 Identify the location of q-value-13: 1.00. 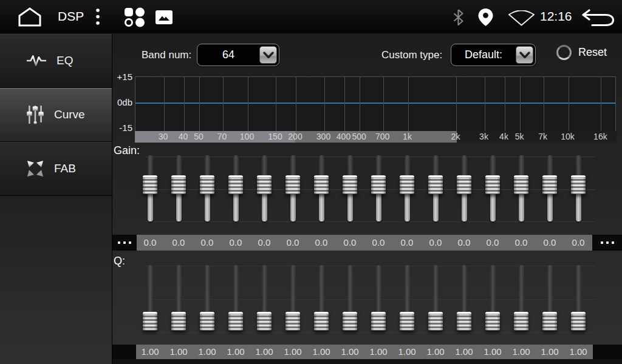
(492, 352).